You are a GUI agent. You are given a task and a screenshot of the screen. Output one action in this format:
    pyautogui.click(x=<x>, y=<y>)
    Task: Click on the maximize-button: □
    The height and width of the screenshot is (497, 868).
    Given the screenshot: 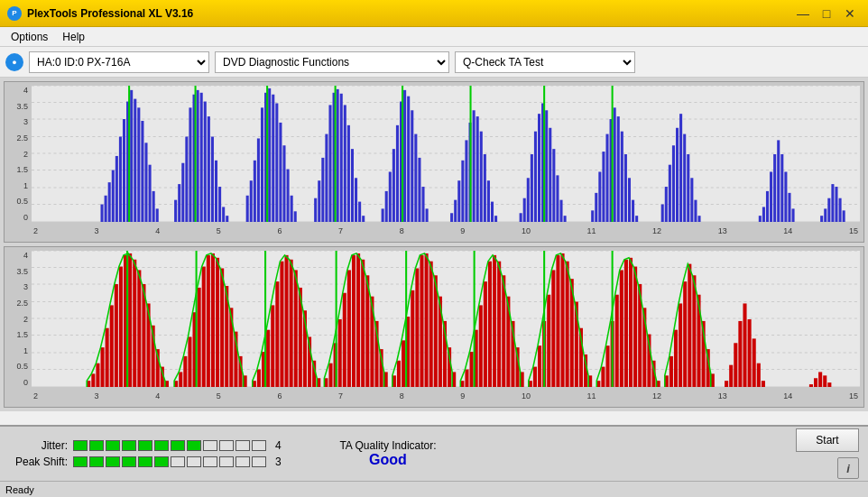 What is the action you would take?
    pyautogui.click(x=826, y=14)
    